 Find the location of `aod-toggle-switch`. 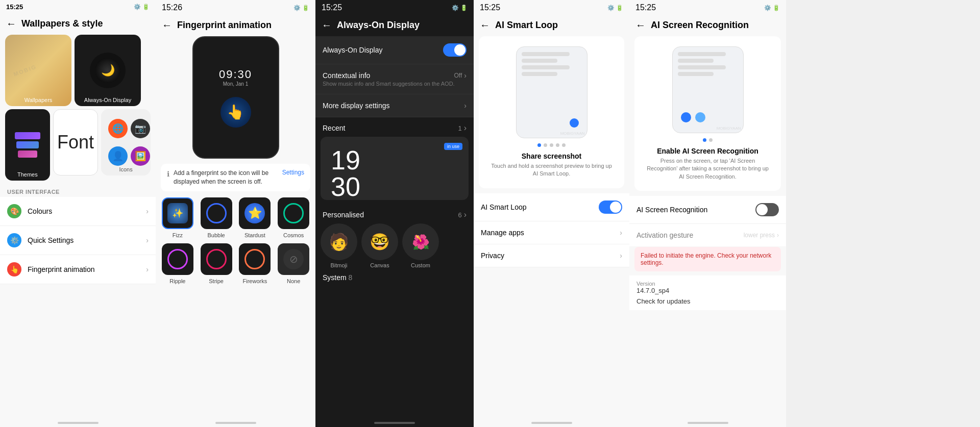

aod-toggle-switch is located at coordinates (455, 50).